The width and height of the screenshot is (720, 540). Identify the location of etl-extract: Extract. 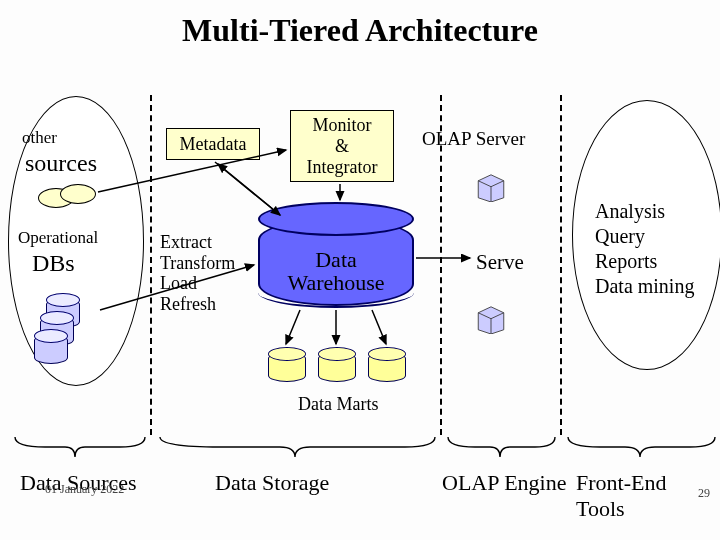
(198, 242).